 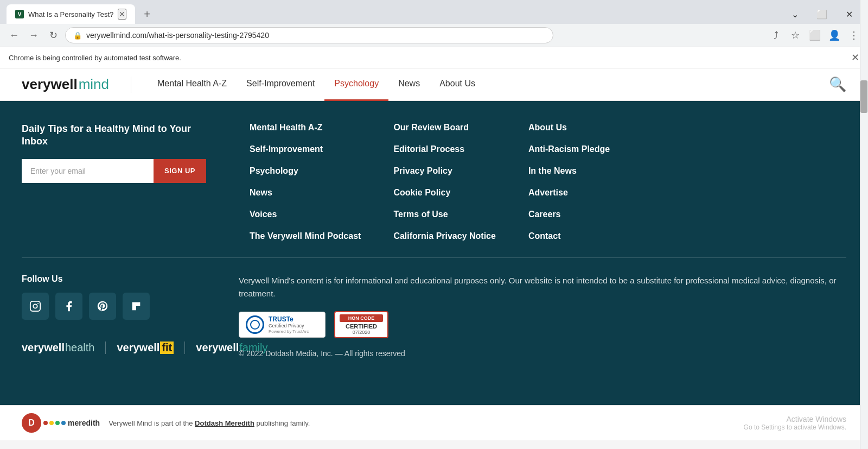 What do you see at coordinates (316, 35) in the screenshot?
I see `url-text: verywellmind.com/what-is-personality-tes…` at bounding box center [316, 35].